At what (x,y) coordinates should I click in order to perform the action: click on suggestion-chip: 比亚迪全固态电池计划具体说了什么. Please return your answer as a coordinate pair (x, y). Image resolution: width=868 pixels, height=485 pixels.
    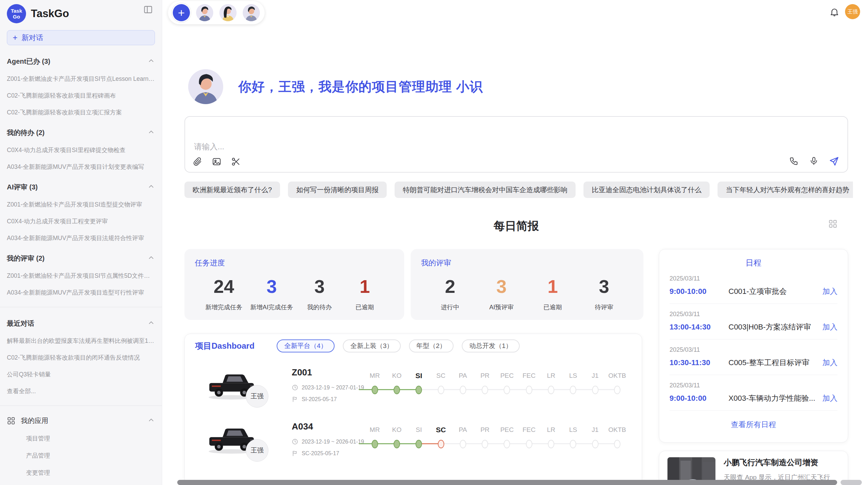
    Looking at the image, I should click on (647, 190).